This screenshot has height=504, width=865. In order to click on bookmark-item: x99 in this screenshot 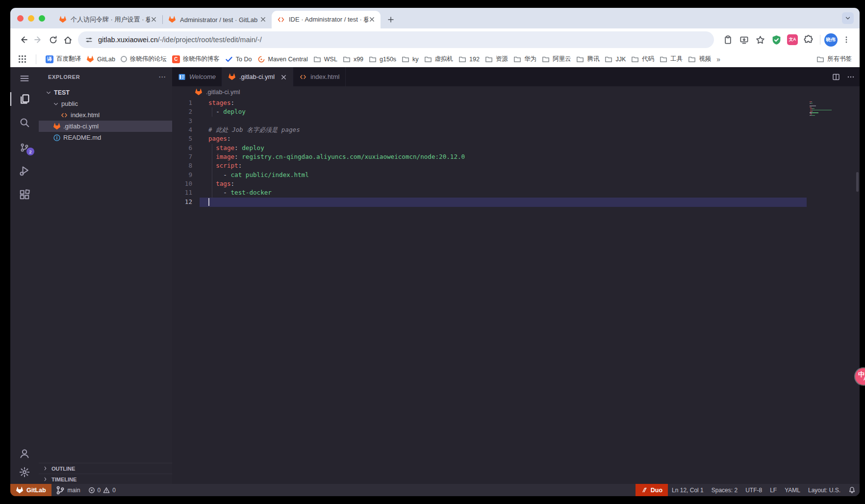, I will do `click(353, 59)`.